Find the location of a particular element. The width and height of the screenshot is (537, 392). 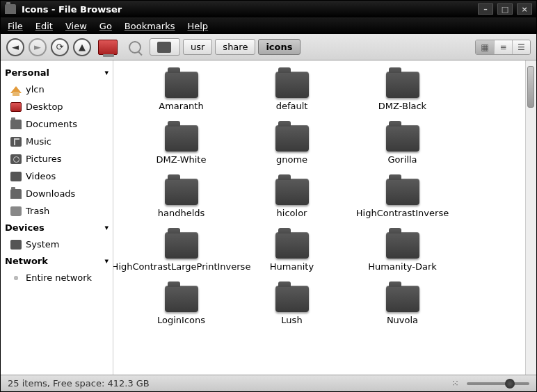

sidebar-header-personal: Personal ▾ is located at coordinates (57, 72).